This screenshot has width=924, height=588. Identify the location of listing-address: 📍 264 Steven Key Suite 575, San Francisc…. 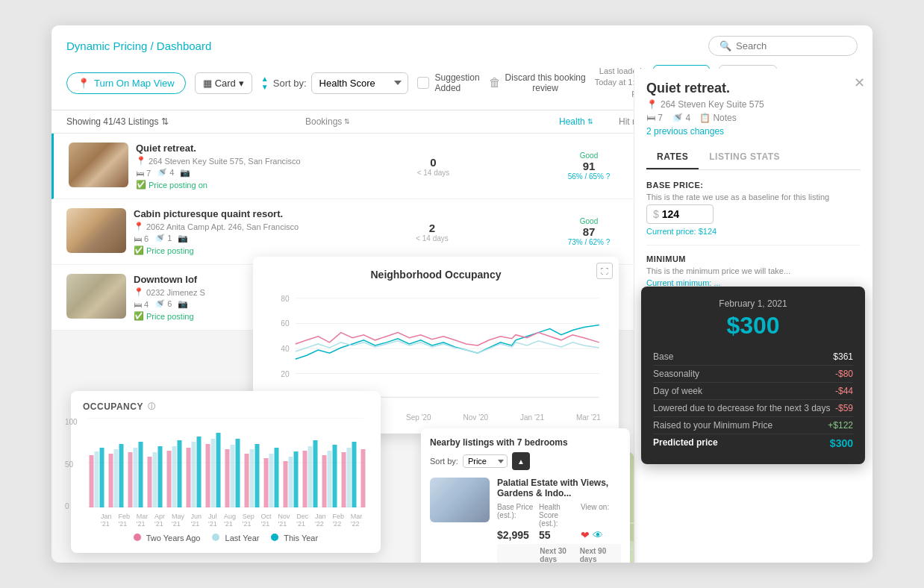
(218, 161).